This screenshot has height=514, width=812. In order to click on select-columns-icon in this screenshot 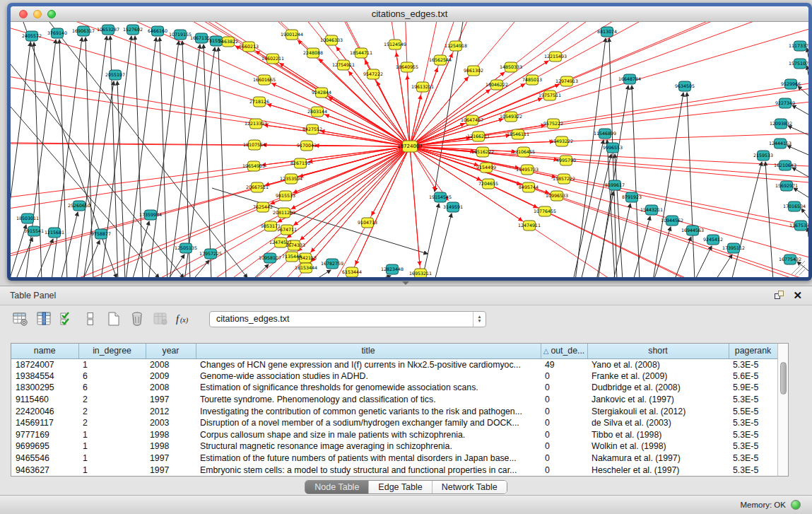, I will do `click(44, 319)`.